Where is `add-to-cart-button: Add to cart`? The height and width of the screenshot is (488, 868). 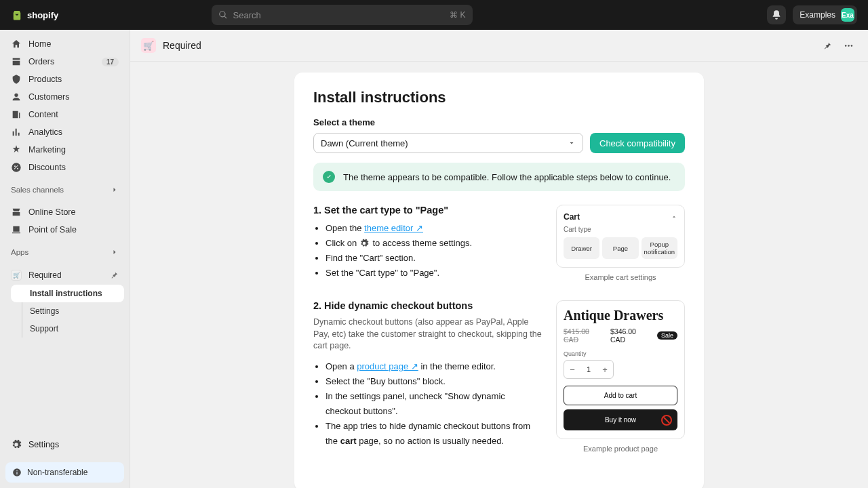 add-to-cart-button: Add to cart is located at coordinates (620, 396).